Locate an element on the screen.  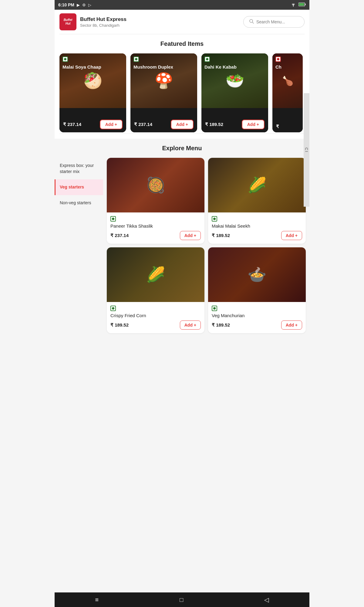
sidebar-item-express-box: Express box: your starter mix is located at coordinates (79, 169).